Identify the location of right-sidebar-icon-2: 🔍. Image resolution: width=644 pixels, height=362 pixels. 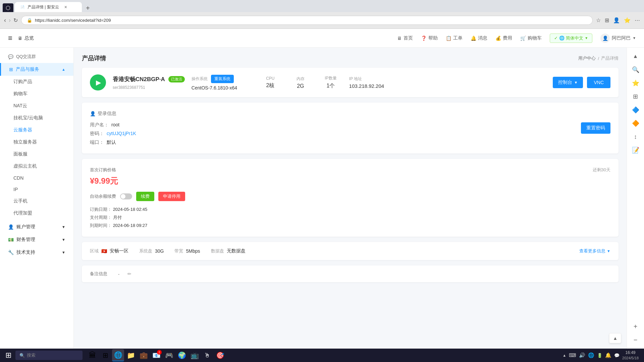
(636, 70).